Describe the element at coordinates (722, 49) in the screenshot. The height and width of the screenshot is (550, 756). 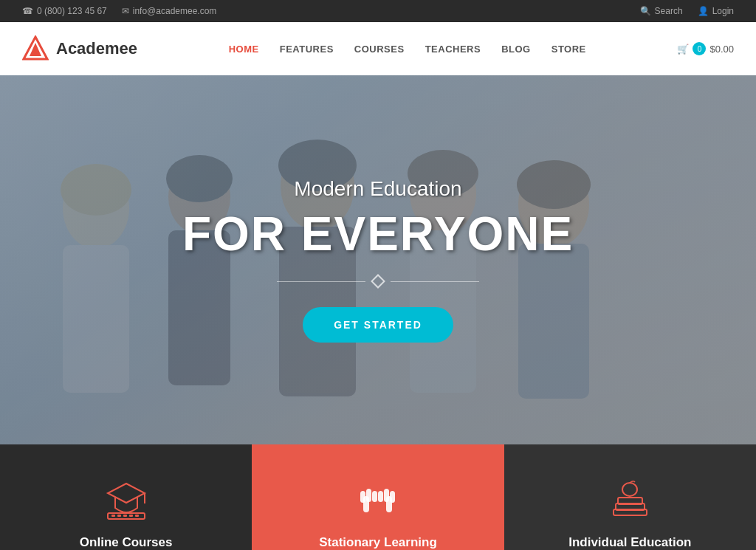
I see `cart-price: $0.00` at that location.